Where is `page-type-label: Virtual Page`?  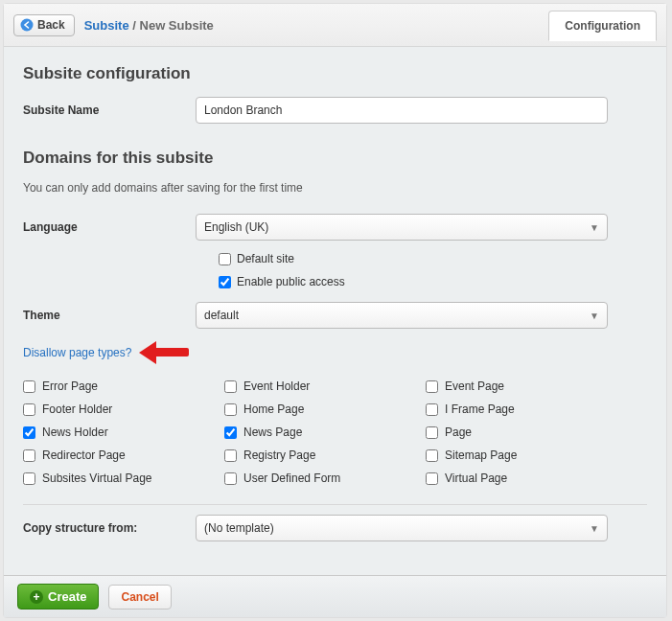 page-type-label: Virtual Page is located at coordinates (475, 478).